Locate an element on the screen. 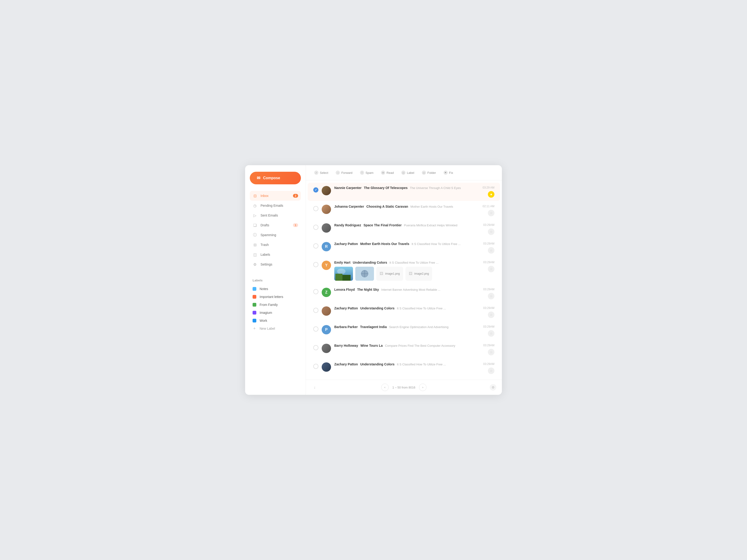  email-row: img Randy Rodriguez Space The Final Fron… is located at coordinates (404, 229).